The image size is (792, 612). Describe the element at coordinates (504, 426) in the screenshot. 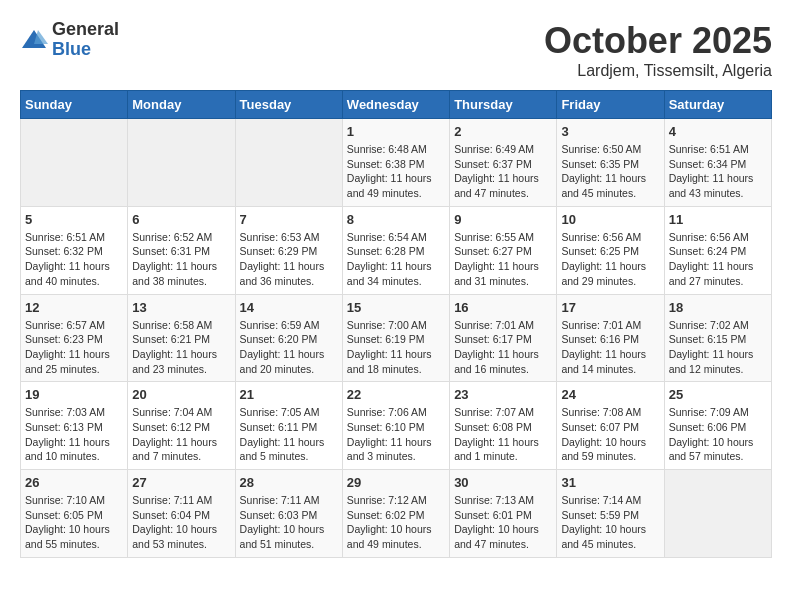

I see `day-cell: 23Sunrise: 7:07 AMSunset: 6:08 PMDayligh…` at that location.